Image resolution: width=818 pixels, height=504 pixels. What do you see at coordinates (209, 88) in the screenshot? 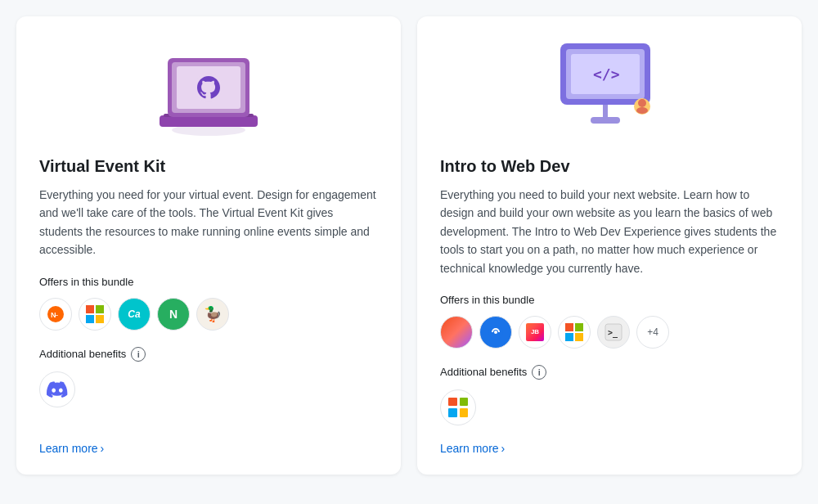
I see `laptop-illustration` at bounding box center [209, 88].